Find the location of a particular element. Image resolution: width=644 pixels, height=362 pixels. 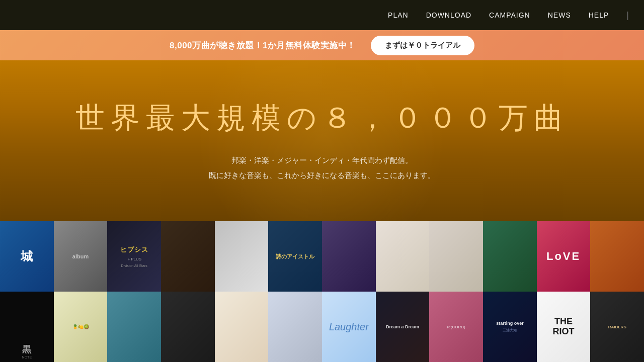

album-cell-dream: Dream a Dream is located at coordinates (403, 327).